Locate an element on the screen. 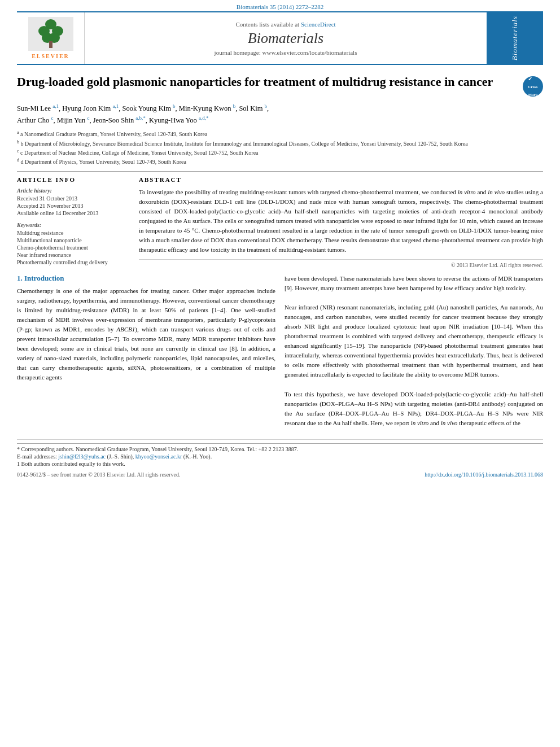 The image size is (560, 747). accepted-date: Accepted 21 November 2013 is located at coordinates (73, 206).